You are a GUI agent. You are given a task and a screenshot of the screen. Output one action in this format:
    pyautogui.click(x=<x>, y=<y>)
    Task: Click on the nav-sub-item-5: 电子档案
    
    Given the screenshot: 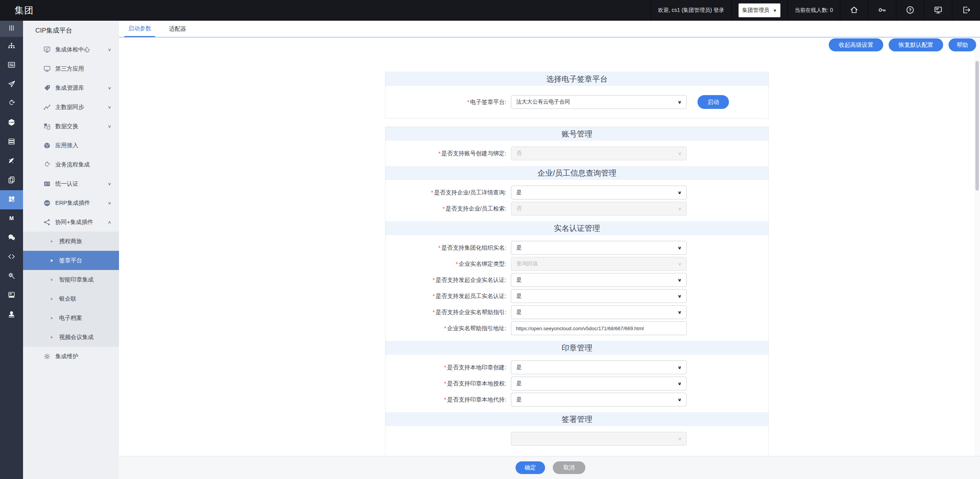 What is the action you would take?
    pyautogui.click(x=71, y=318)
    